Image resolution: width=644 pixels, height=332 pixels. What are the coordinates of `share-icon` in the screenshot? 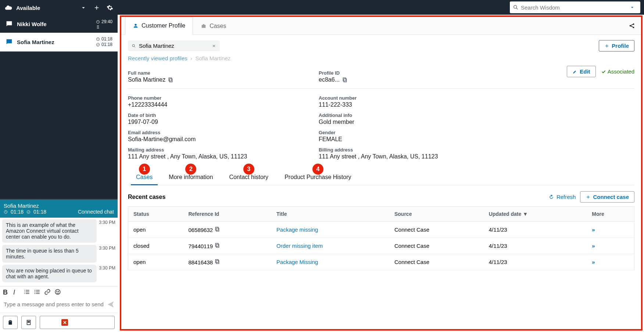 It's located at (632, 26).